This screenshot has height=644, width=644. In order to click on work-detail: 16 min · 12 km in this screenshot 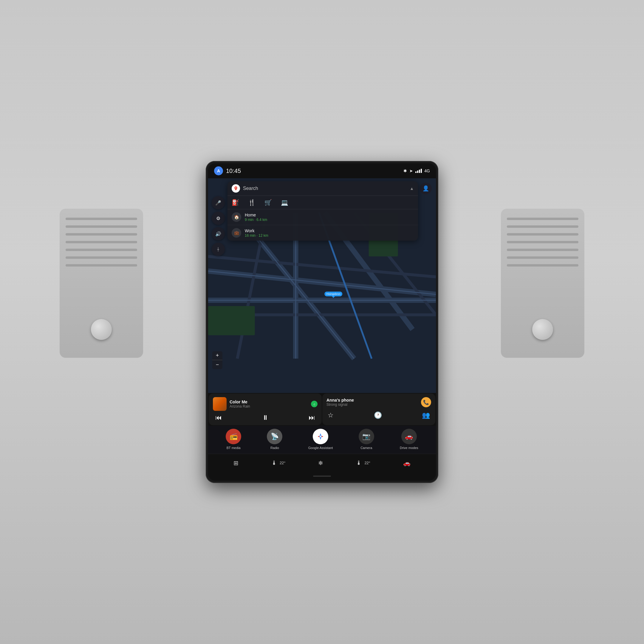, I will do `click(329, 235)`.